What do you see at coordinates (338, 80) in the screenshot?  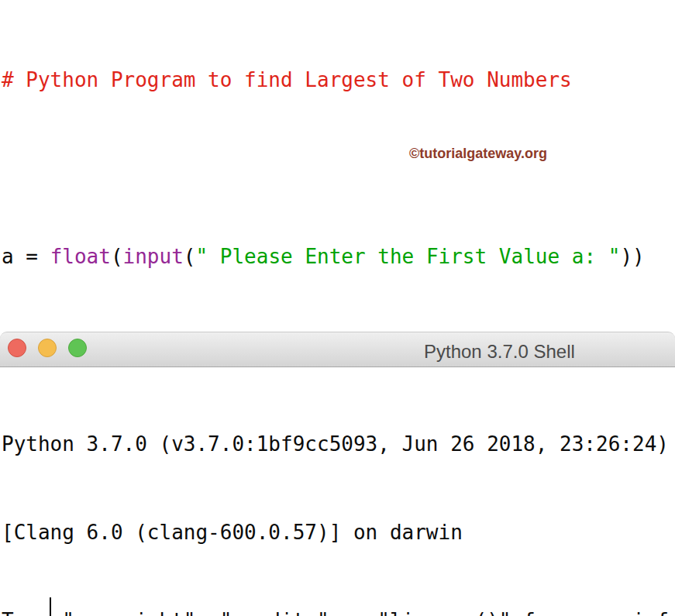 I see `code-line: # Python Program to find Largest of Two …` at bounding box center [338, 80].